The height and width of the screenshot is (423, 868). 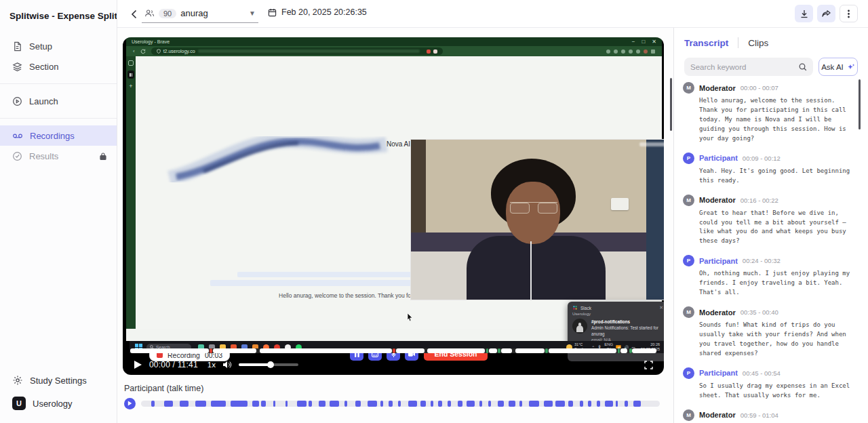 What do you see at coordinates (130, 87) in the screenshot?
I see `new-tab-icon: +` at bounding box center [130, 87].